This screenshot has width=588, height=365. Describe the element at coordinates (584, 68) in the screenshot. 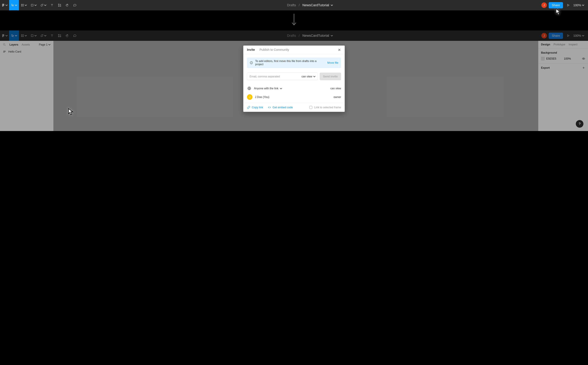

I see `export-add` at that location.